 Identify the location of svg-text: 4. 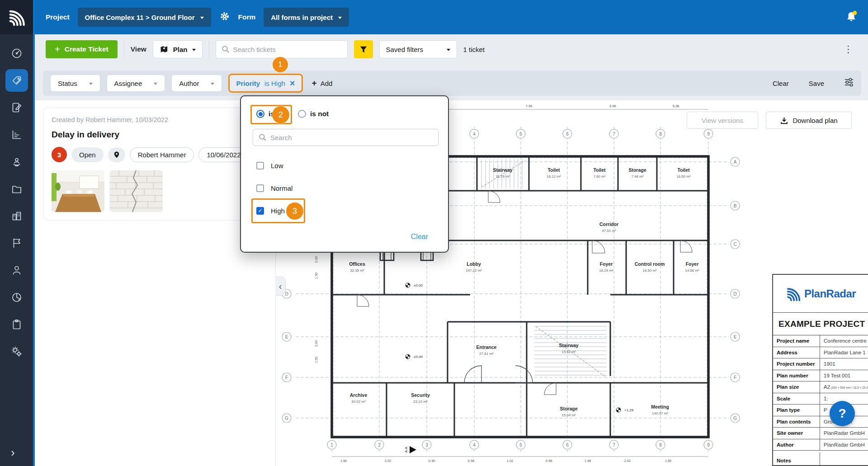
(474, 445).